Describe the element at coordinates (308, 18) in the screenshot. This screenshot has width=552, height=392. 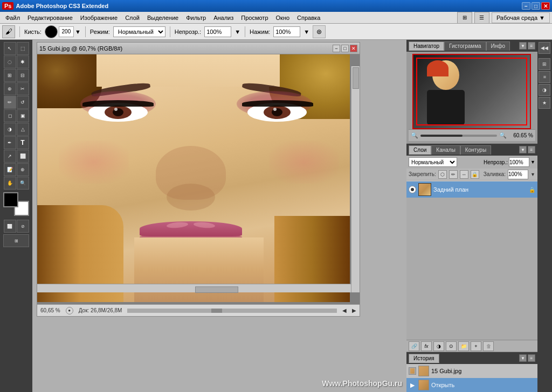
I see `menu-help: Справка` at that location.